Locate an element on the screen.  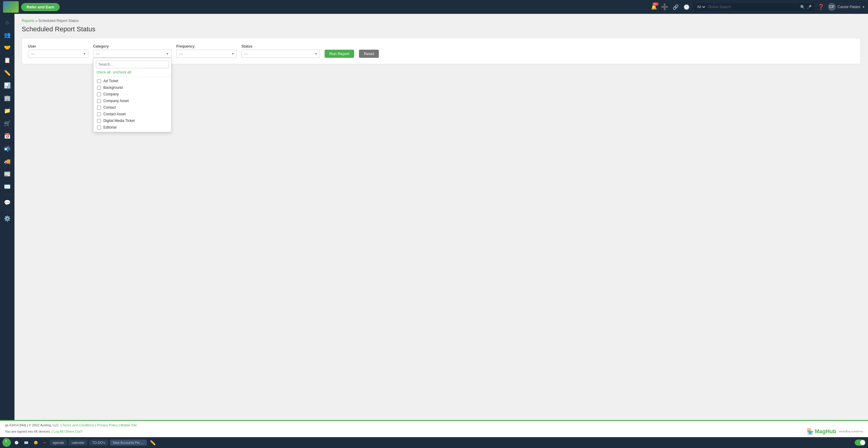
footer-bottom: You are signed into 66 devices. | Log Al… is located at coordinates (434, 432).